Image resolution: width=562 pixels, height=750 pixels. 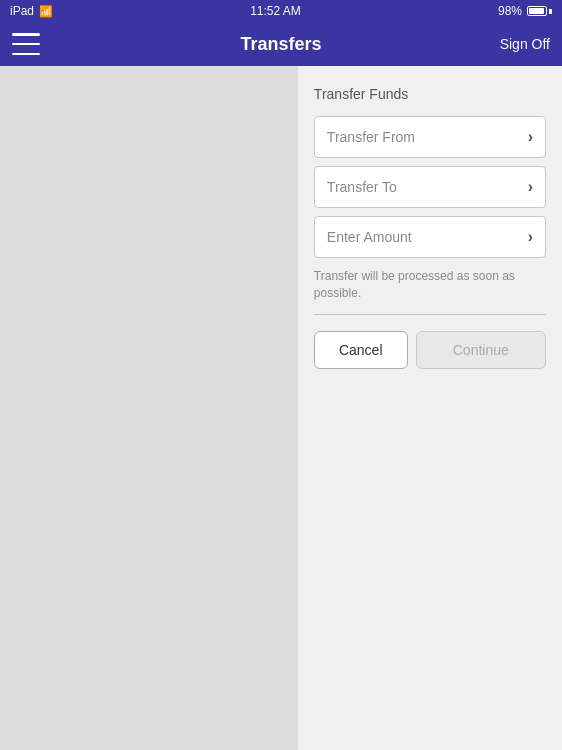 What do you see at coordinates (281, 44) in the screenshot?
I see `nav-bar: Transfers Sign Off` at bounding box center [281, 44].